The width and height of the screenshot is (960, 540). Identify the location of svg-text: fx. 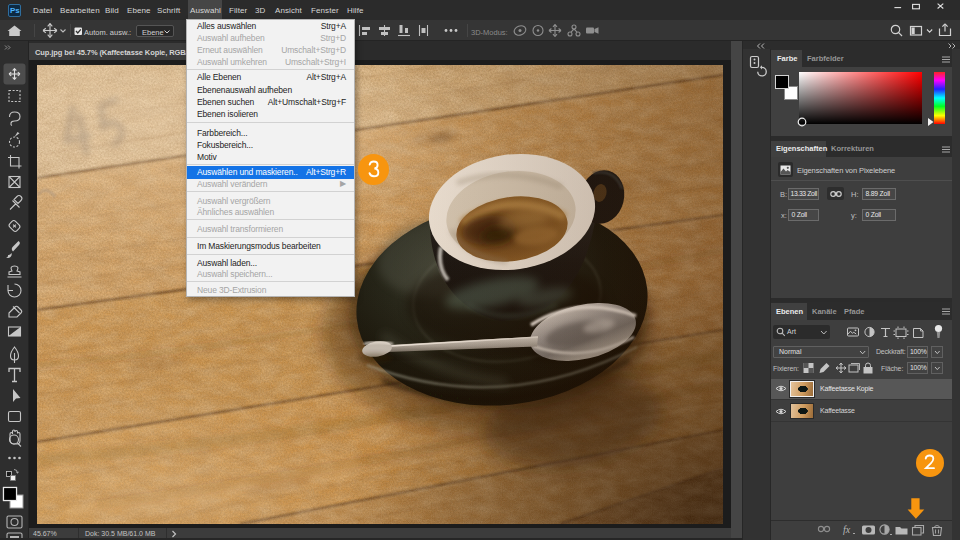
(847, 530).